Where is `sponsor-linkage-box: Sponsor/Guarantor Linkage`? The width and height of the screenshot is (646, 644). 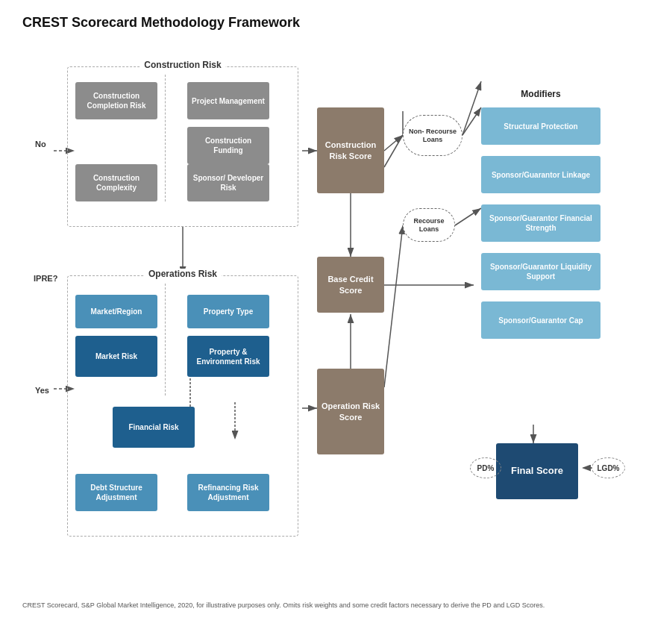
sponsor-linkage-box: Sponsor/Guarantor Linkage is located at coordinates (541, 175).